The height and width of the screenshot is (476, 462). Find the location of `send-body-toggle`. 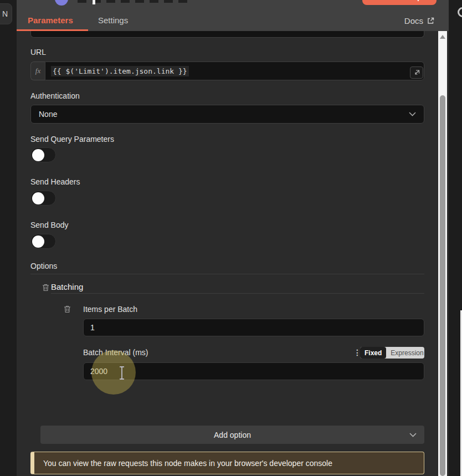

send-body-toggle is located at coordinates (43, 242).